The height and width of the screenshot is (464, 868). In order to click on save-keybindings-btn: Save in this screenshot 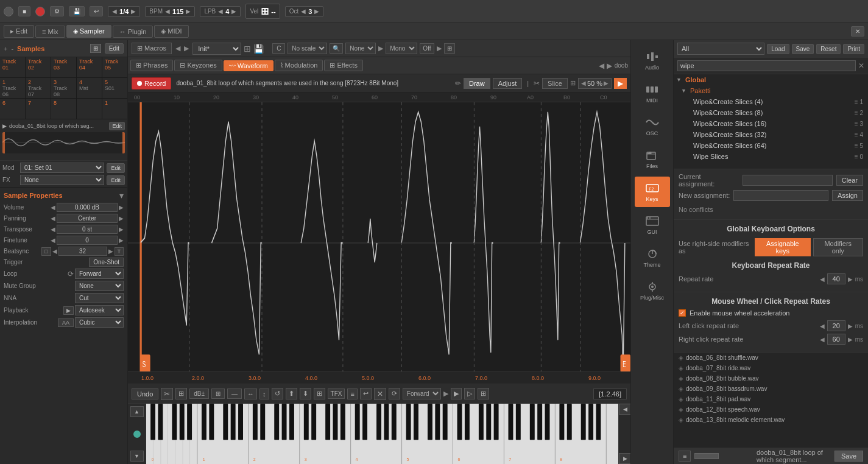, I will do `click(803, 49)`.